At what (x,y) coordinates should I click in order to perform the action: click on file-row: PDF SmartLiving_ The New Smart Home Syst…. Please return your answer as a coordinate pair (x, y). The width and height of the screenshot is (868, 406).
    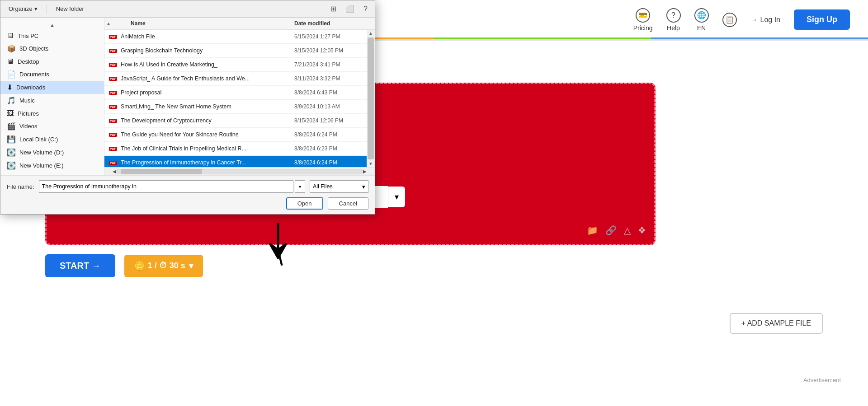
    Looking at the image, I should click on (236, 107).